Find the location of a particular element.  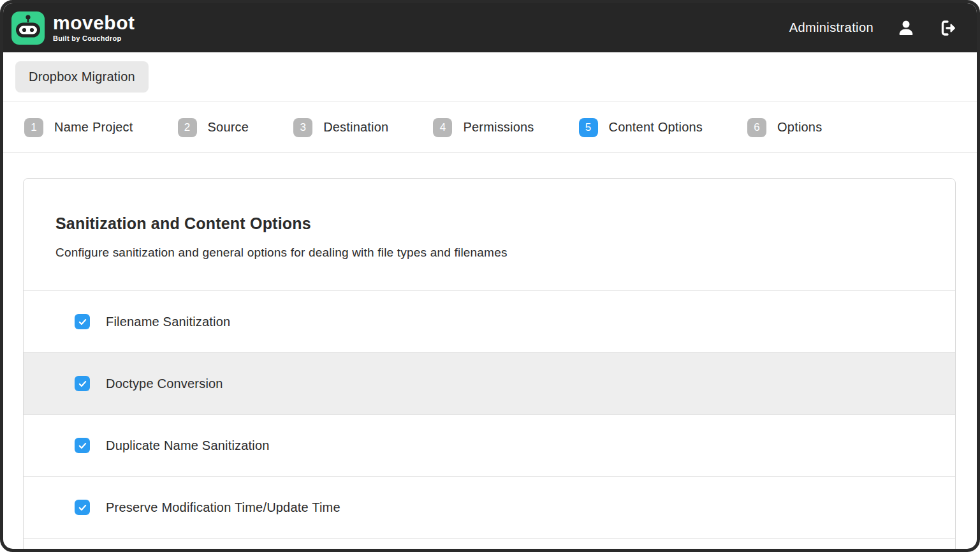

step-label: Source is located at coordinates (228, 128).